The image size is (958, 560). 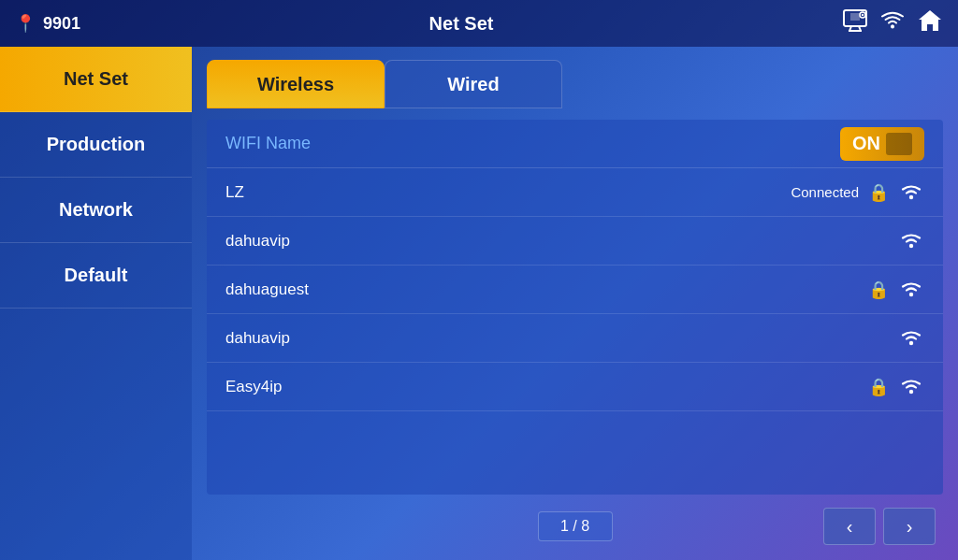 I want to click on wifi-row-2: dahuaguest 🔒, so click(x=574, y=290).